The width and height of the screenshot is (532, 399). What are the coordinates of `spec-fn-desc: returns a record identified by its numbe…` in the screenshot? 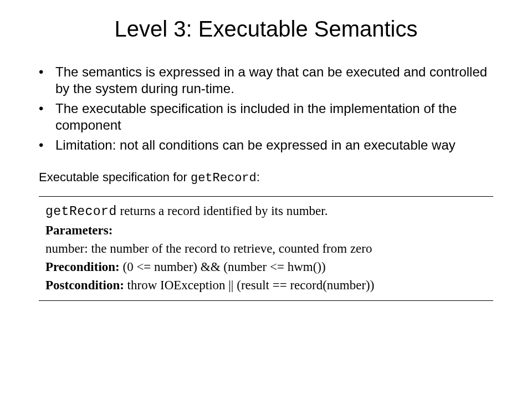 It's located at (223, 211).